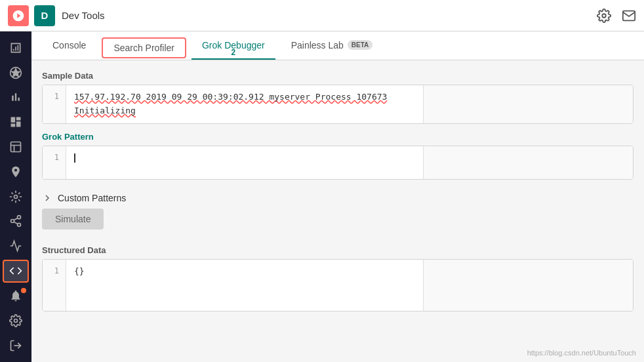 This screenshot has width=644, height=362. What do you see at coordinates (338, 46) in the screenshot?
I see `tab-bar: Console Search Profiler Grok Debugger 2 …` at bounding box center [338, 46].